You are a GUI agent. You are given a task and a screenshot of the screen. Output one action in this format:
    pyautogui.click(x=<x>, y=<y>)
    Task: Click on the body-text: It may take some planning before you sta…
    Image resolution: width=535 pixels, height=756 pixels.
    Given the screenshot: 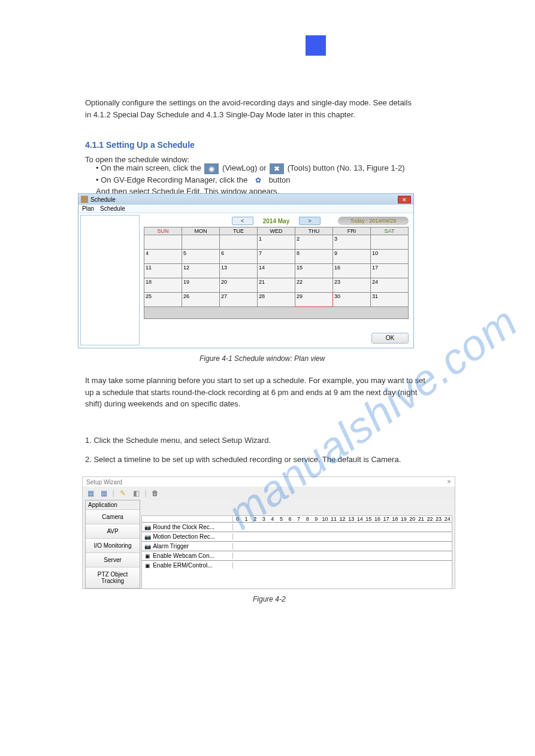 What is the action you would take?
    pyautogui.click(x=271, y=393)
    